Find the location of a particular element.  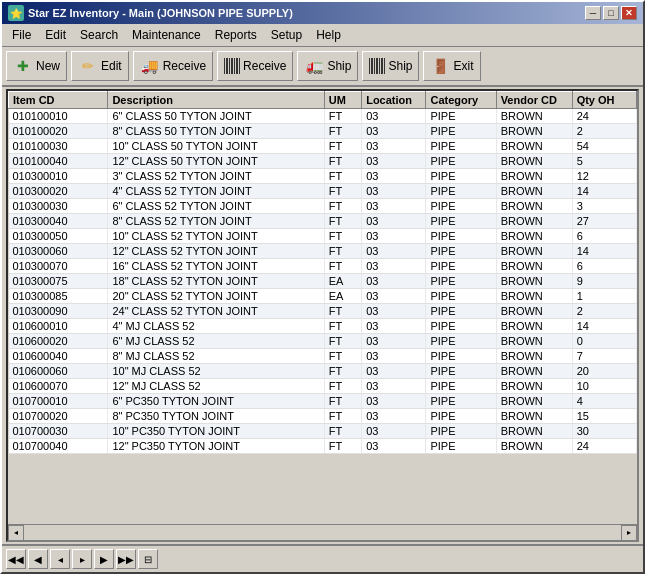

table-row: 0101000208" CLASS 50 TYTON JOINTFT03PIPE… is located at coordinates (323, 132).